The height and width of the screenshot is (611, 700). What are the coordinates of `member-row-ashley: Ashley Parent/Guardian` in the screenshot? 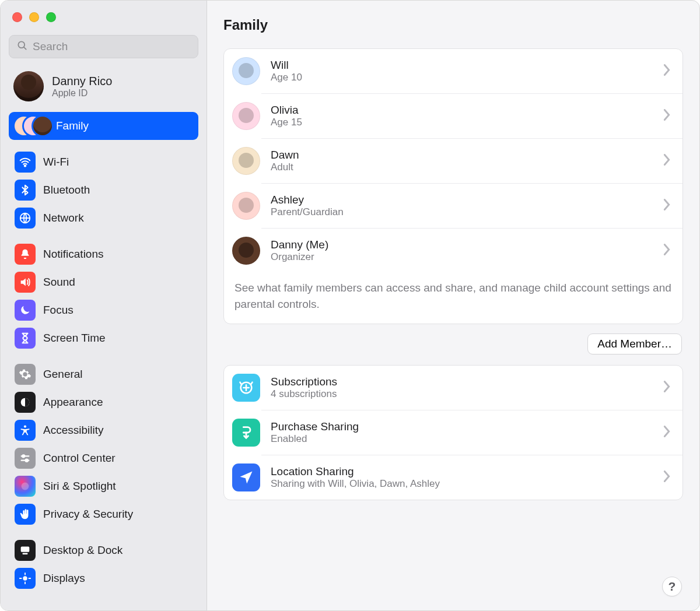 It's located at (472, 205).